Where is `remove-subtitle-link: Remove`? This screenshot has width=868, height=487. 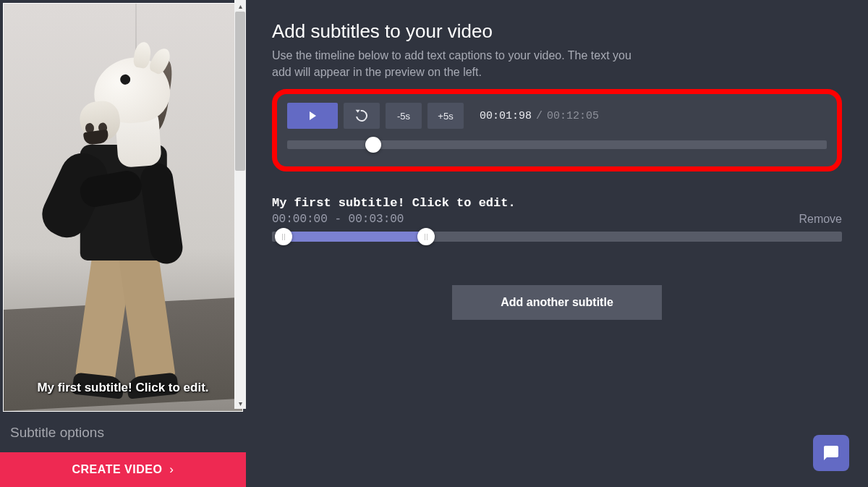
remove-subtitle-link: Remove is located at coordinates (820, 219).